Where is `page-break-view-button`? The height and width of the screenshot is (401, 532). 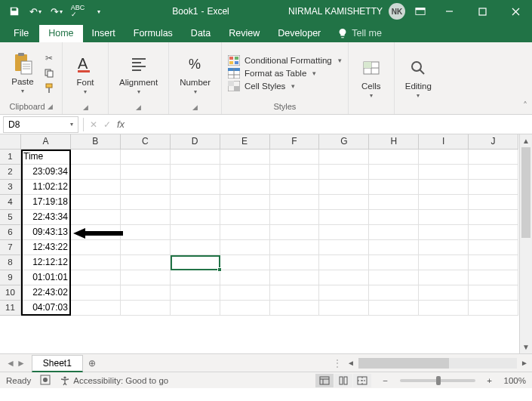 page-break-view-button is located at coordinates (362, 381).